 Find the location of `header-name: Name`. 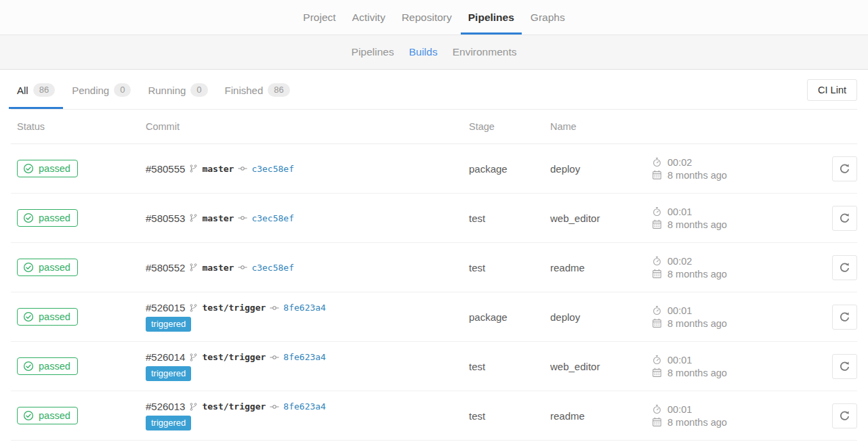

header-name: Name is located at coordinates (601, 127).